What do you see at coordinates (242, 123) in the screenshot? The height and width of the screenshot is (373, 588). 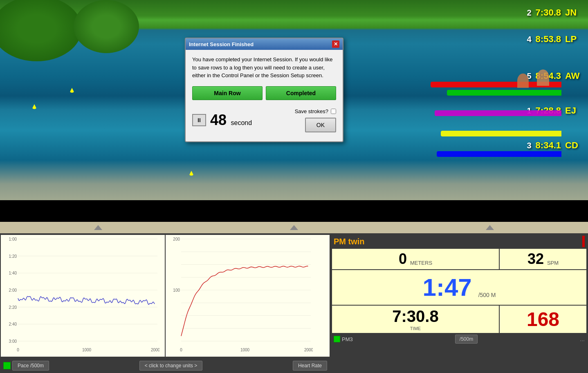 I see `timer-unit: second` at bounding box center [242, 123].